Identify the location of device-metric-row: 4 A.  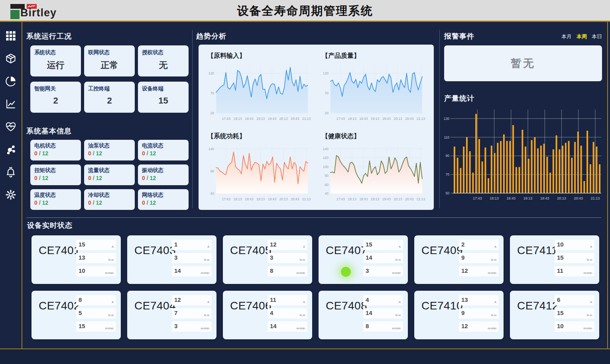
(383, 300).